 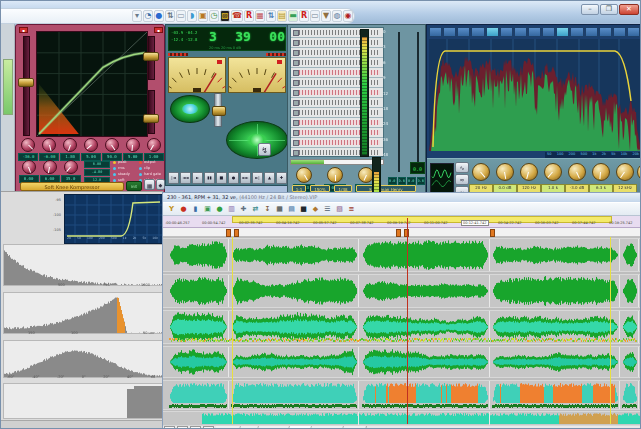 What do you see at coordinates (402, 395) in the screenshot?
I see `track-5-spectral` at bounding box center [402, 395].